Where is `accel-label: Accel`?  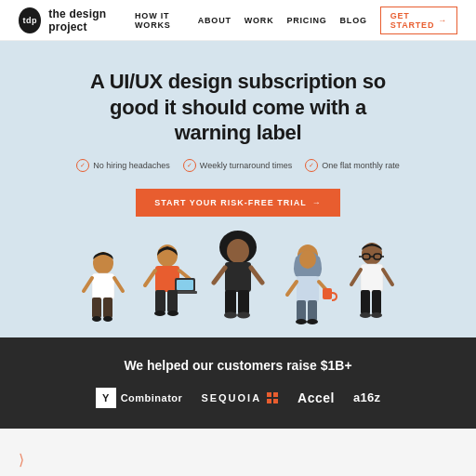
accel-label: Accel is located at coordinates (316, 398).